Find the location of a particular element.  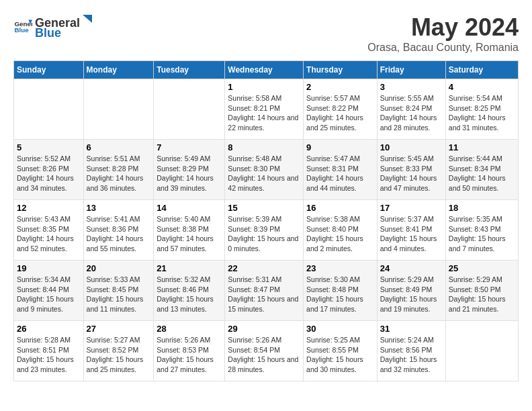

day-number: 10 is located at coordinates (411, 148).